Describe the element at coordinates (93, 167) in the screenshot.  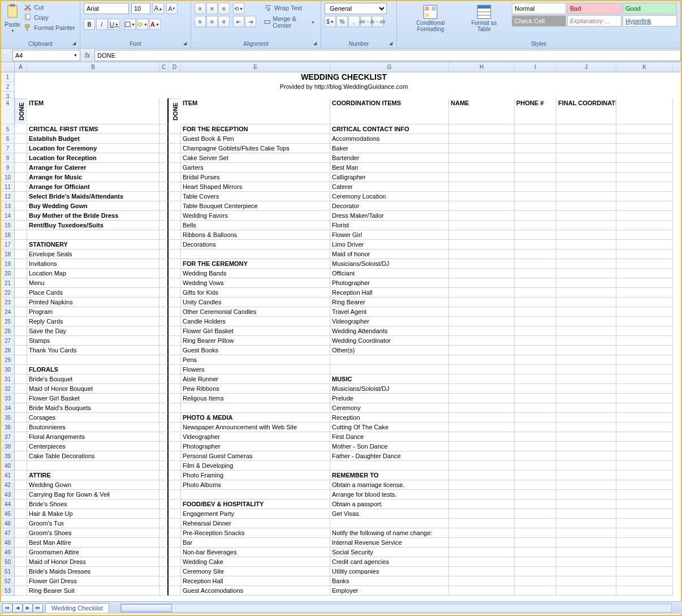
I see `cell: Arrange for Caterer` at that location.